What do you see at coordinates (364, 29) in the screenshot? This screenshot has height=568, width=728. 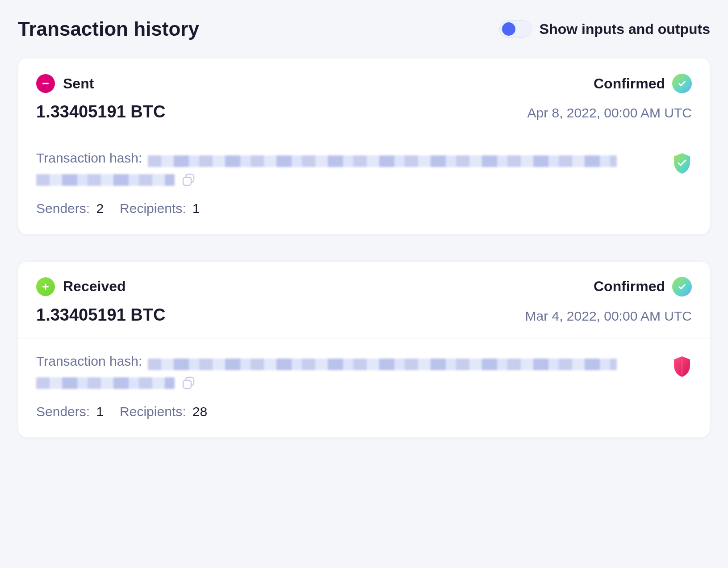 I see `header: Transaction history Show inputs and outp…` at bounding box center [364, 29].